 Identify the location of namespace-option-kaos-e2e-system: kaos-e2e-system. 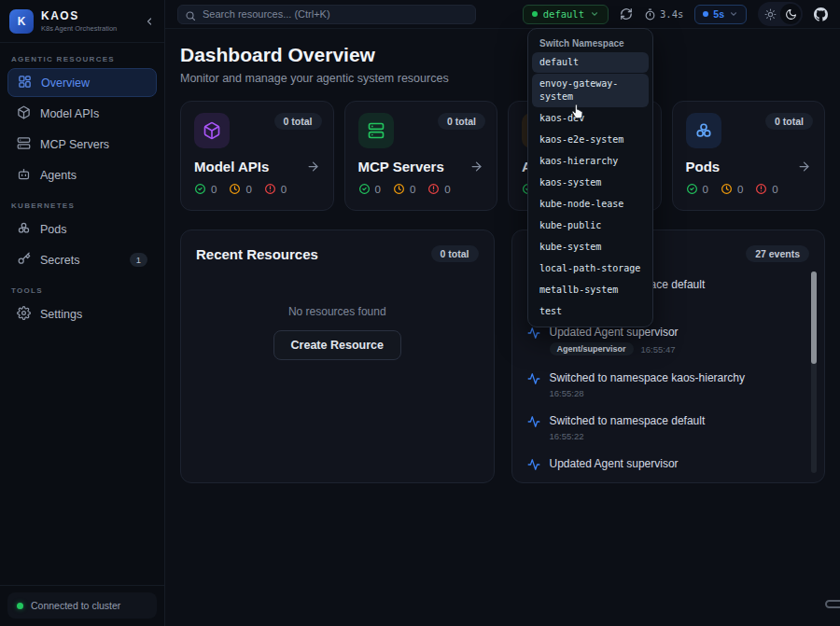
(590, 140).